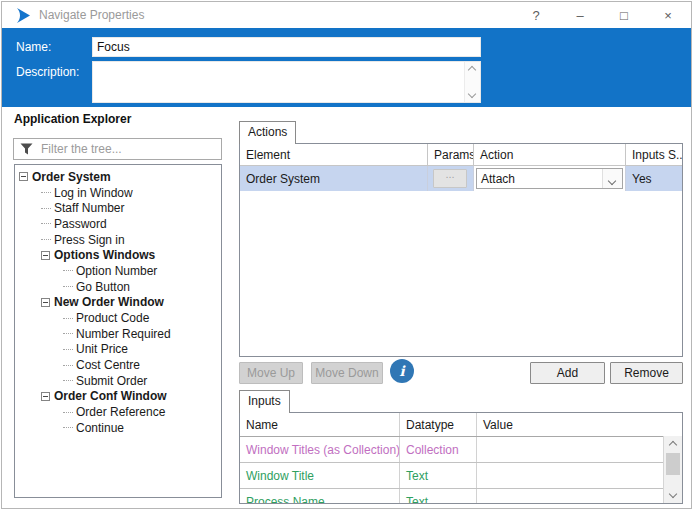 The height and width of the screenshot is (510, 693). What do you see at coordinates (673, 464) in the screenshot?
I see `scrollbar-thumb` at bounding box center [673, 464].